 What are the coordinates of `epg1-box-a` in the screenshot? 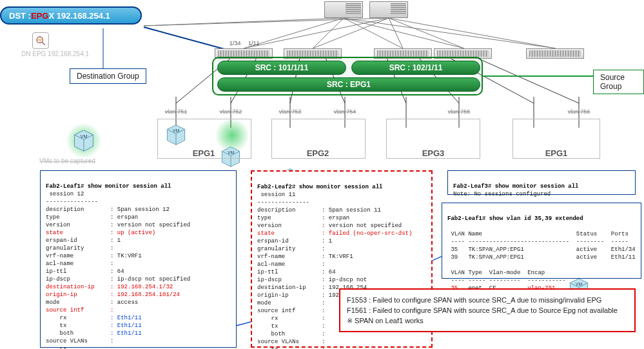 It's located at (204, 139).